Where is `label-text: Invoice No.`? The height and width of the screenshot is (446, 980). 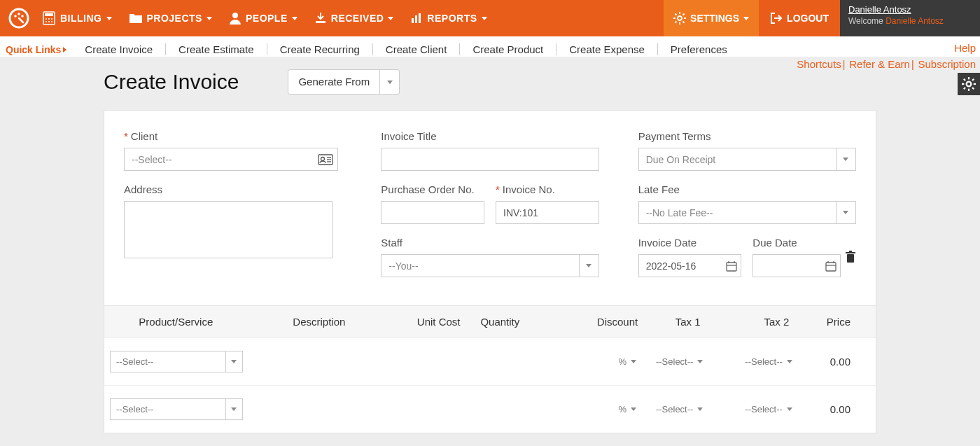 label-text: Invoice No. is located at coordinates (529, 189).